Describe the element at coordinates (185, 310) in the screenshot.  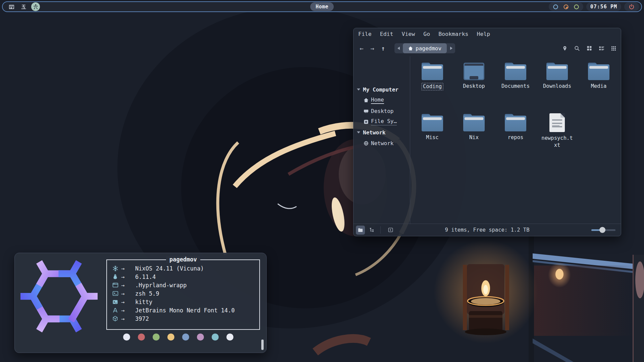
I see `font-value: JetBrains Mono Nerd Font 14.0` at that location.